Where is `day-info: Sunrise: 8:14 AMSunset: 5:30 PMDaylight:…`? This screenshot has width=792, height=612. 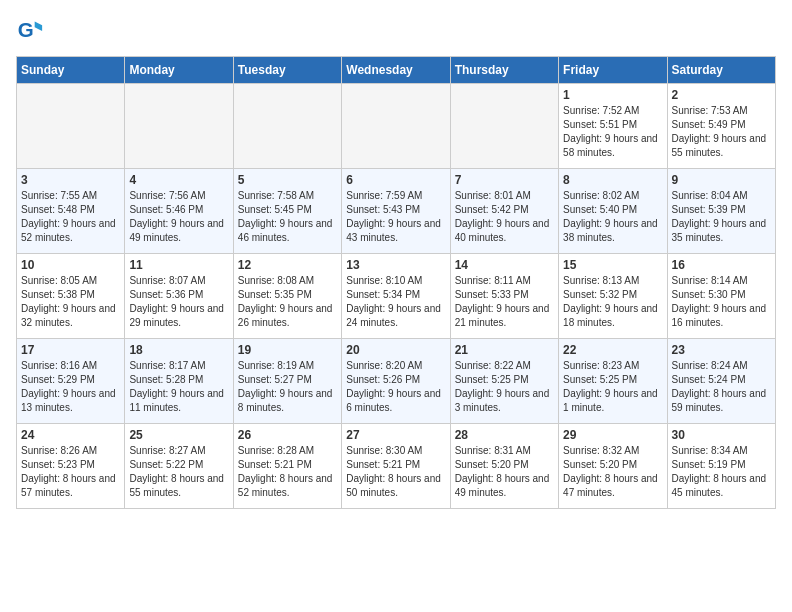
day-info: Sunrise: 8:14 AMSunset: 5:30 PMDaylight:… is located at coordinates (722, 302).